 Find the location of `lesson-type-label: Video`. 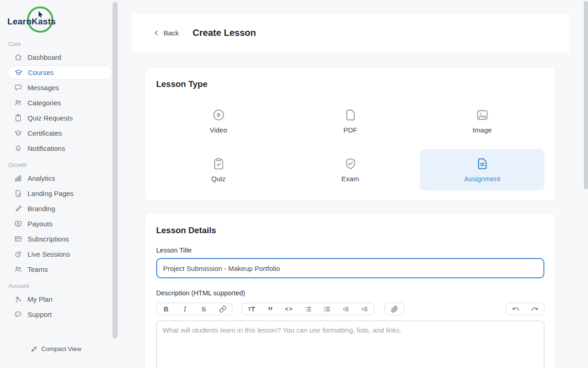

lesson-type-label: Video is located at coordinates (218, 130).